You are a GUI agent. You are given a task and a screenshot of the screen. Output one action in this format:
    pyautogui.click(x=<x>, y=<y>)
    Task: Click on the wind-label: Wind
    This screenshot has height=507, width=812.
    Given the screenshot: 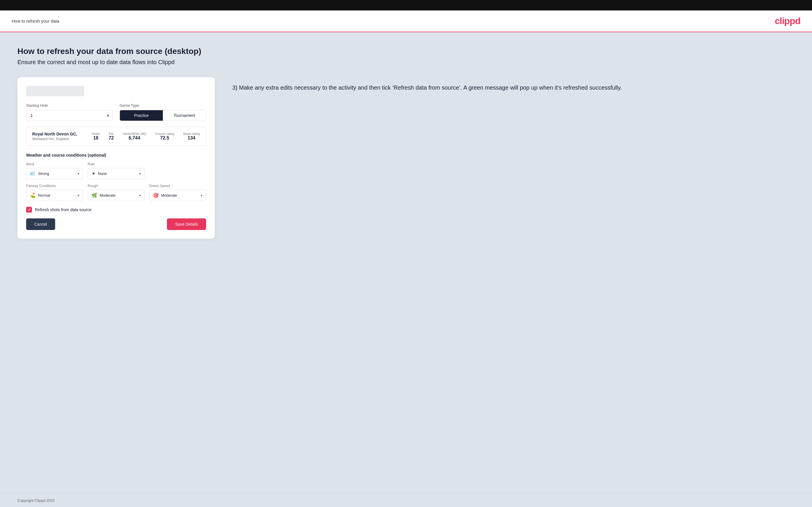 What is the action you would take?
    pyautogui.click(x=54, y=164)
    